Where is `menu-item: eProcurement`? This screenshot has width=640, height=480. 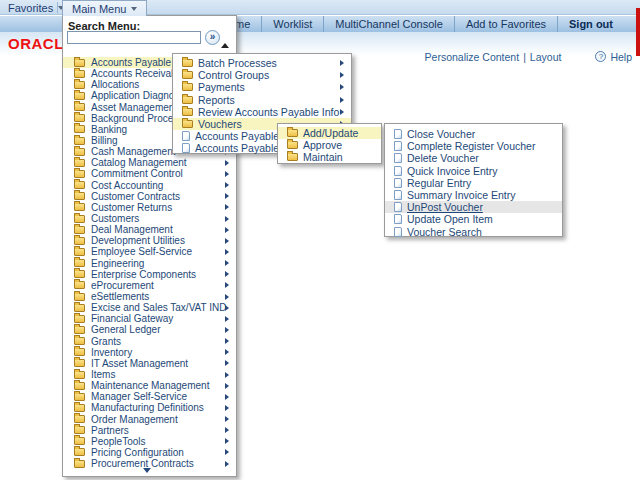
menu-item: eProcurement is located at coordinates (150, 286).